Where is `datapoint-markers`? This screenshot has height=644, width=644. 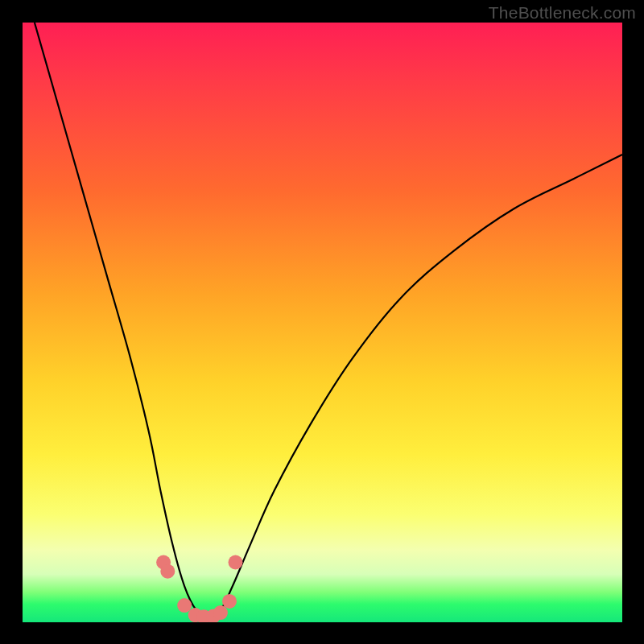
datapoint-markers is located at coordinates (200, 589).